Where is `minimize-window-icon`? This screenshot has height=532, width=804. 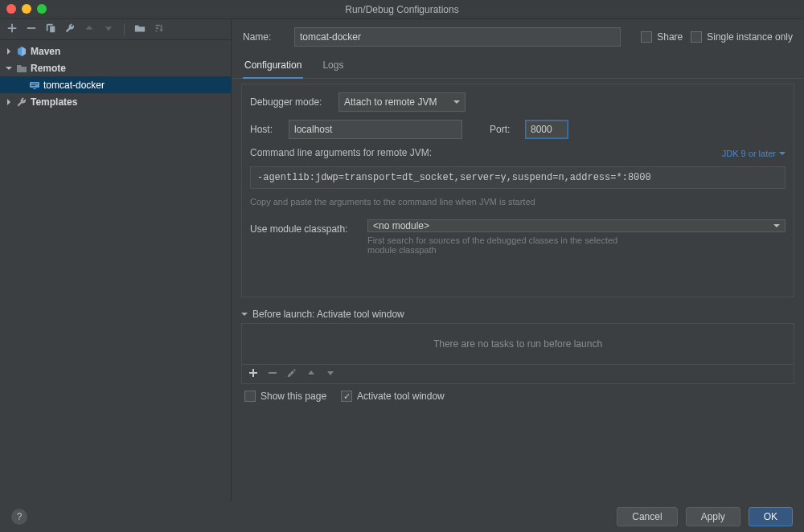
minimize-window-icon is located at coordinates (27, 9).